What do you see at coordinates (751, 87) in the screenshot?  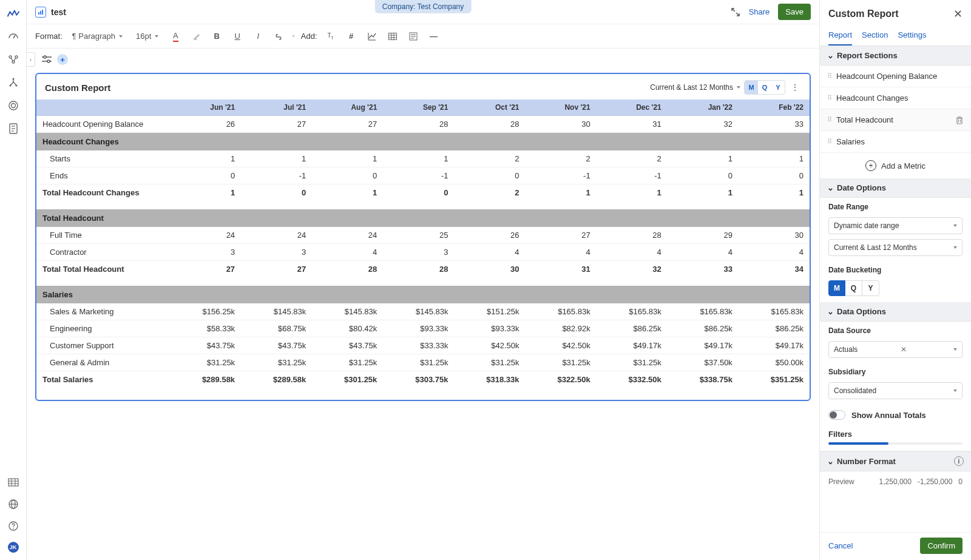 I see `bucket-M: M` at bounding box center [751, 87].